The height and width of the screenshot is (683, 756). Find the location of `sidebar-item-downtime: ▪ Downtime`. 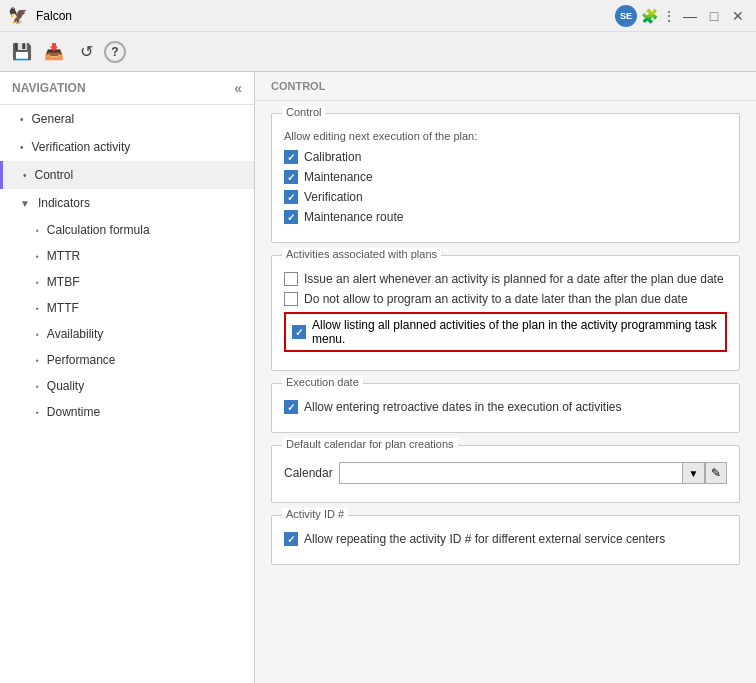

sidebar-item-downtime: ▪ Downtime is located at coordinates (131, 412).